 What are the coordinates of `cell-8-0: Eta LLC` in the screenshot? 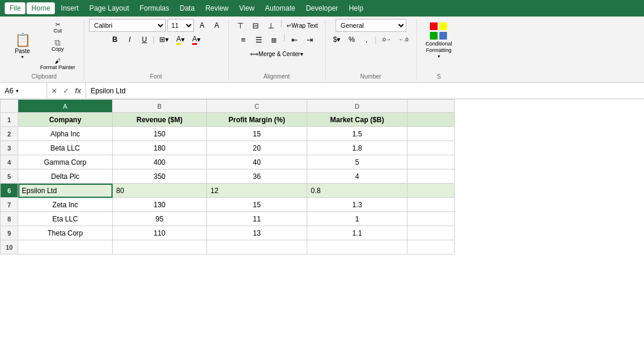 It's located at (65, 219).